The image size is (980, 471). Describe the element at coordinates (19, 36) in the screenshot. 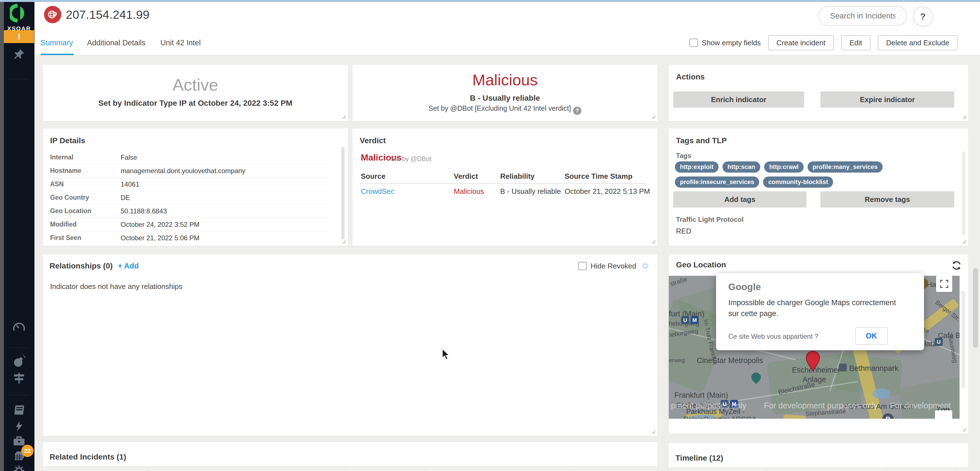

I see `alerts-indicator: !` at that location.